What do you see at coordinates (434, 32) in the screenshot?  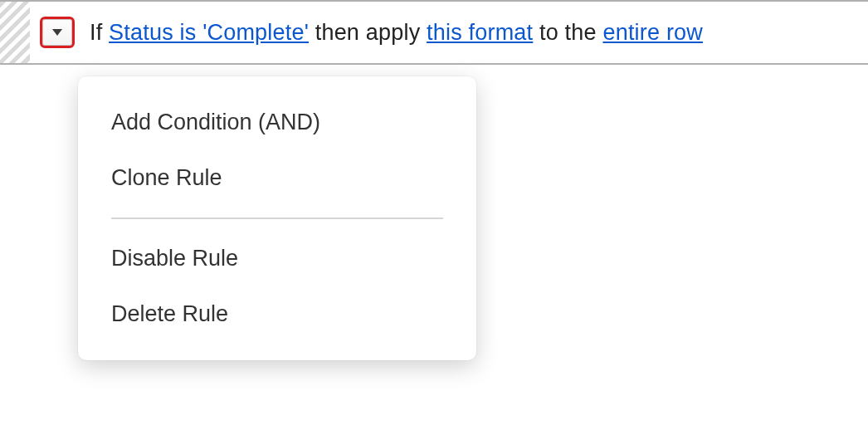 I see `rule-row: If Status is 'Complete' then apply this …` at bounding box center [434, 32].